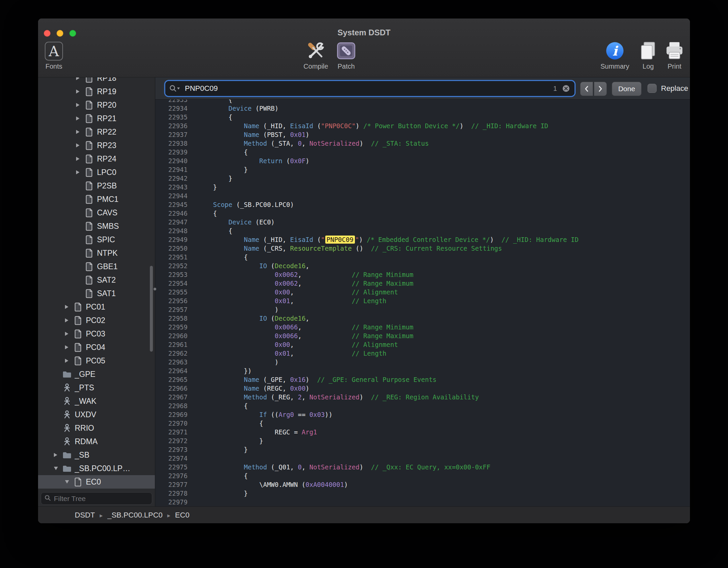  What do you see at coordinates (423, 213) in the screenshot?
I see `code-line: 22946 {` at bounding box center [423, 213].